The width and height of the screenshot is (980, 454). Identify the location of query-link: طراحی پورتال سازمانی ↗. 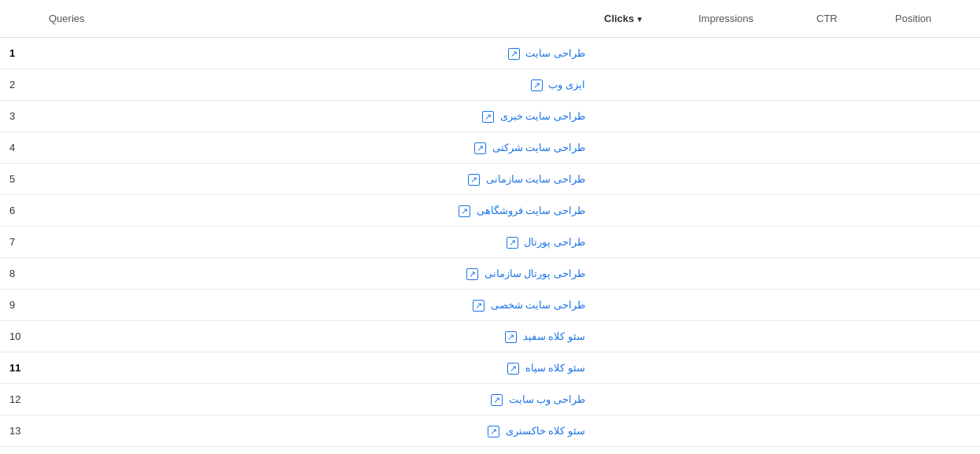
(525, 274).